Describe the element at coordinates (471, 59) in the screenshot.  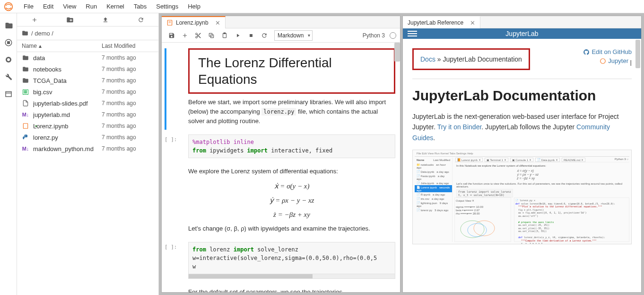
I see `doc-breadcrumb-box: Docs » JupyterLab Documentation` at that location.